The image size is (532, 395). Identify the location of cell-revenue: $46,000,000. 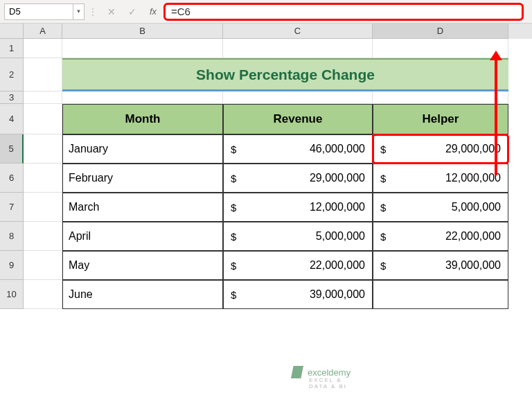
(298, 149).